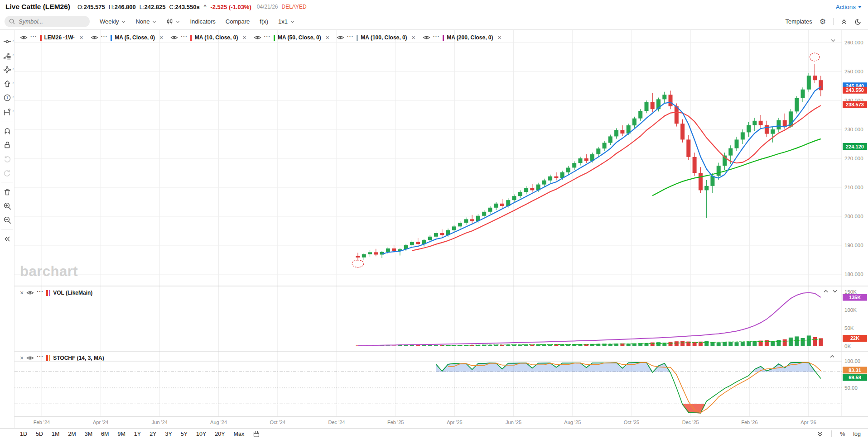 The height and width of the screenshot is (439, 868). I want to click on stoch-tick-label: 100.00, so click(853, 361).